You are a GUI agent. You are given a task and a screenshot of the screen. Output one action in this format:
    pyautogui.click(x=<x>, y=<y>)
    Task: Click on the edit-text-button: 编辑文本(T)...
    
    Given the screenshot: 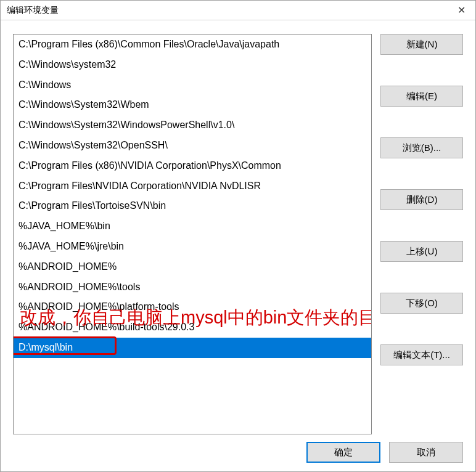 What is the action you would take?
    pyautogui.click(x=422, y=355)
    